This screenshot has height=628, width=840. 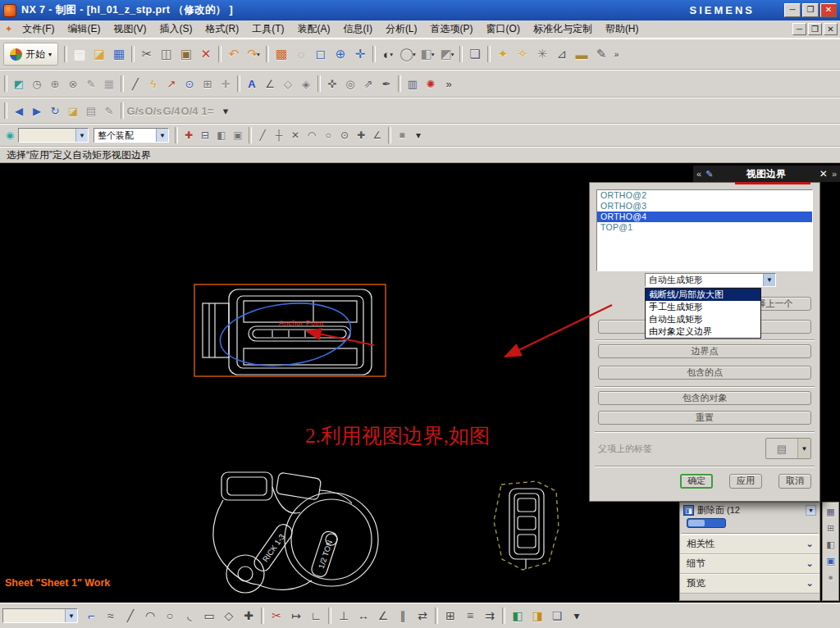 I want to click on open-file-button: ◪, so click(x=99, y=54).